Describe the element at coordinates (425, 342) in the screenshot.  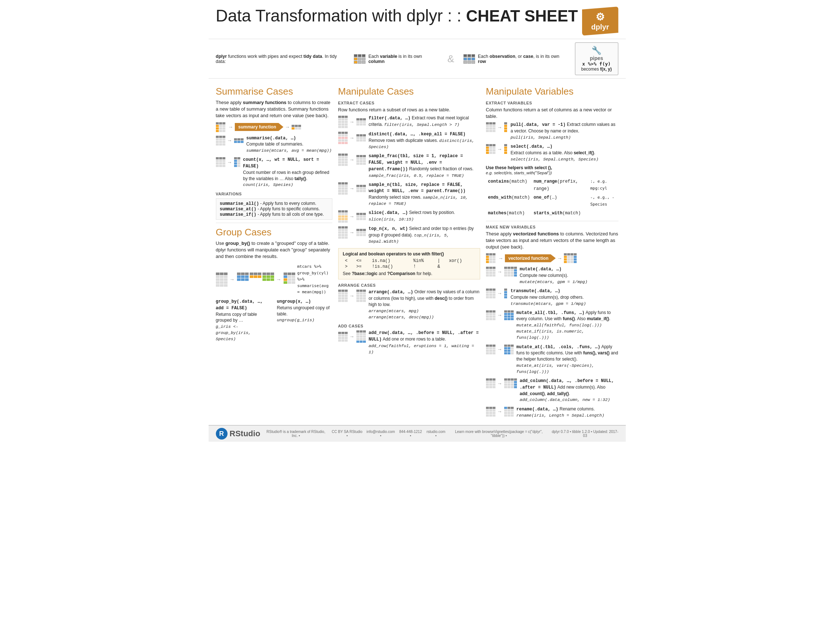
I see `add-row-desc: add_row(.data, …, .before = NULL, .after…` at that location.